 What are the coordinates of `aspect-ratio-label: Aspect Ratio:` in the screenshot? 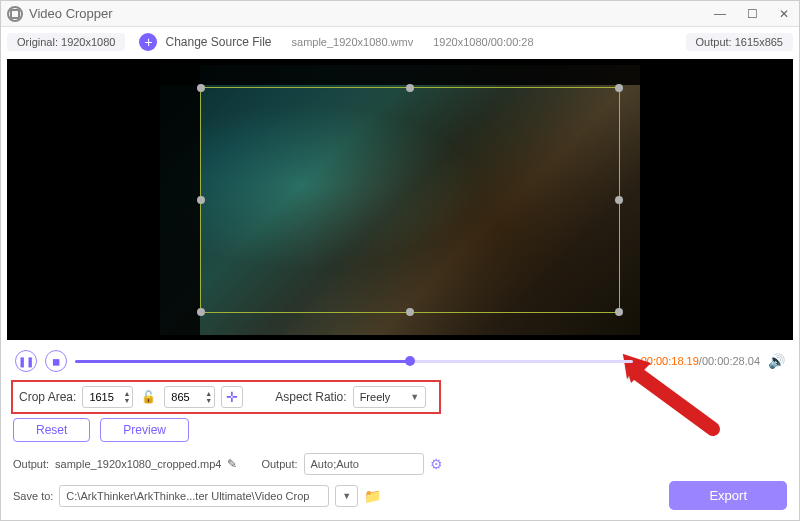 It's located at (310, 397).